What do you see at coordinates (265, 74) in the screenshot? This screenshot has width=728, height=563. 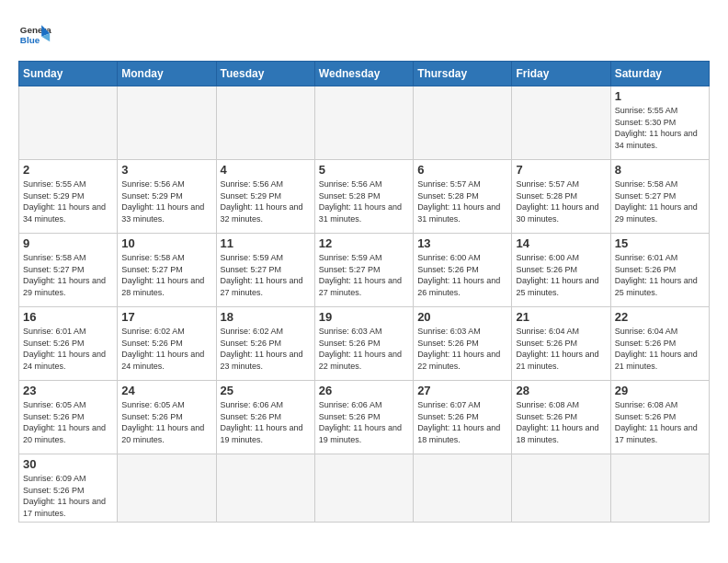 I see `col-header-tuesday: Tuesday` at bounding box center [265, 74].